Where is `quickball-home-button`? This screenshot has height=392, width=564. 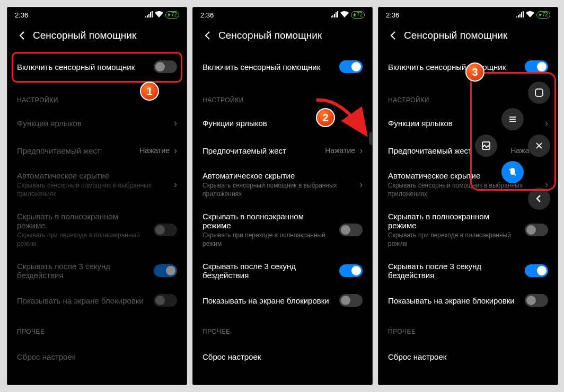
quickball-home-button is located at coordinates (539, 93).